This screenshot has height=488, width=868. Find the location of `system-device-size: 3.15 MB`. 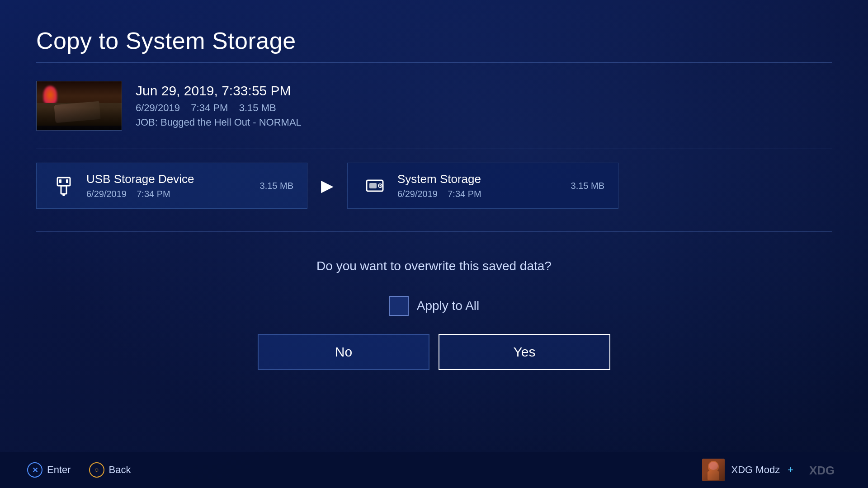

system-device-size: 3.15 MB is located at coordinates (588, 186).